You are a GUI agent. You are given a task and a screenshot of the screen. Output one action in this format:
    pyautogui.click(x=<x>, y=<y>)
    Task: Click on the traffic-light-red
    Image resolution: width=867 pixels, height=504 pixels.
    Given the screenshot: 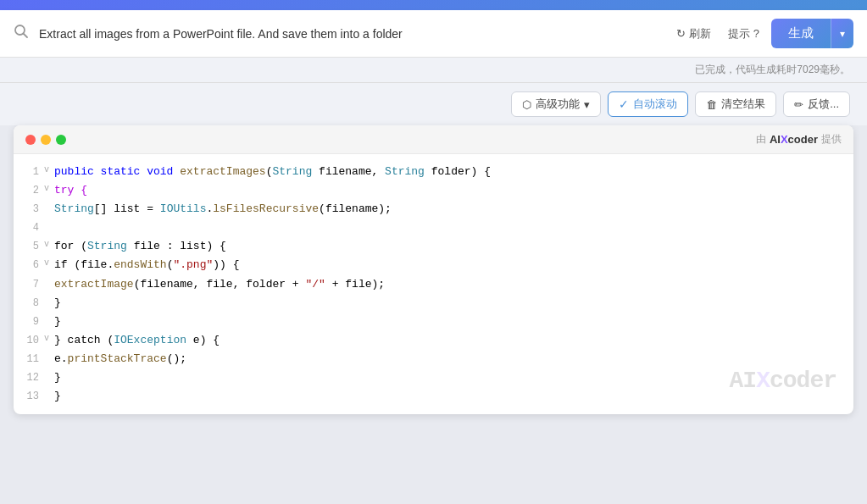 What is the action you would take?
    pyautogui.click(x=31, y=140)
    